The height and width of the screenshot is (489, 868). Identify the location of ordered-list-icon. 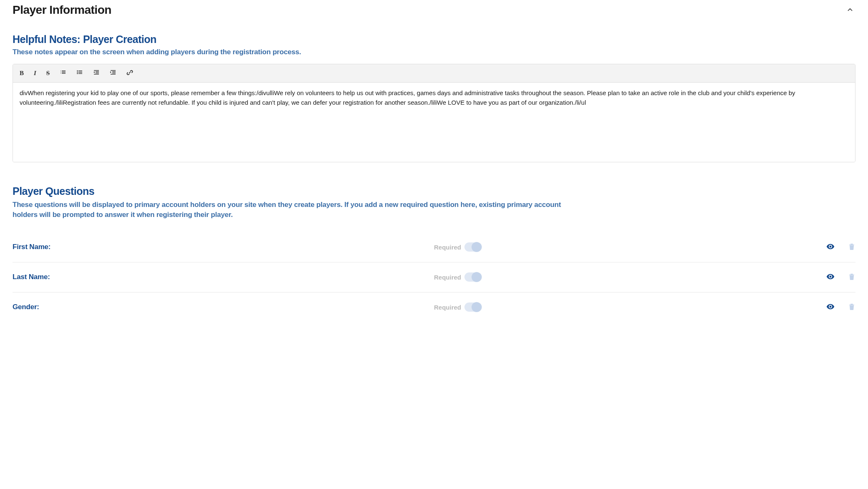
(63, 73).